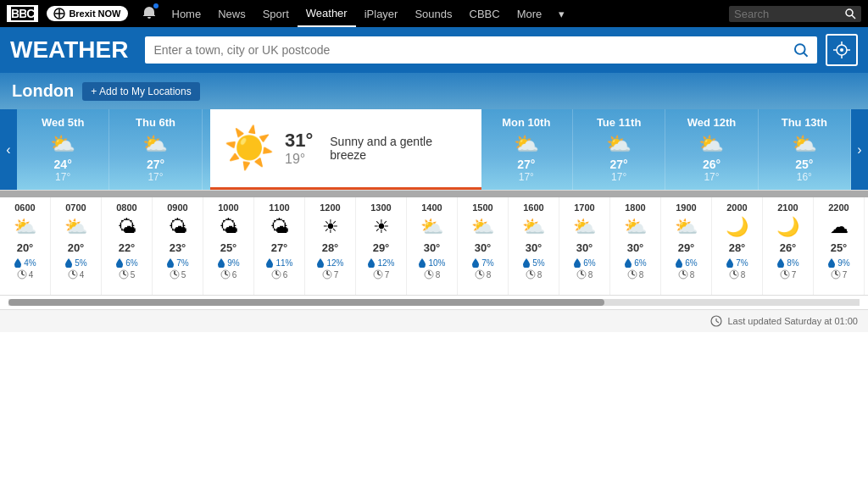 Image resolution: width=868 pixels, height=493 pixels. What do you see at coordinates (485, 14) in the screenshot?
I see `nav-cbbc: CBBC` at bounding box center [485, 14].